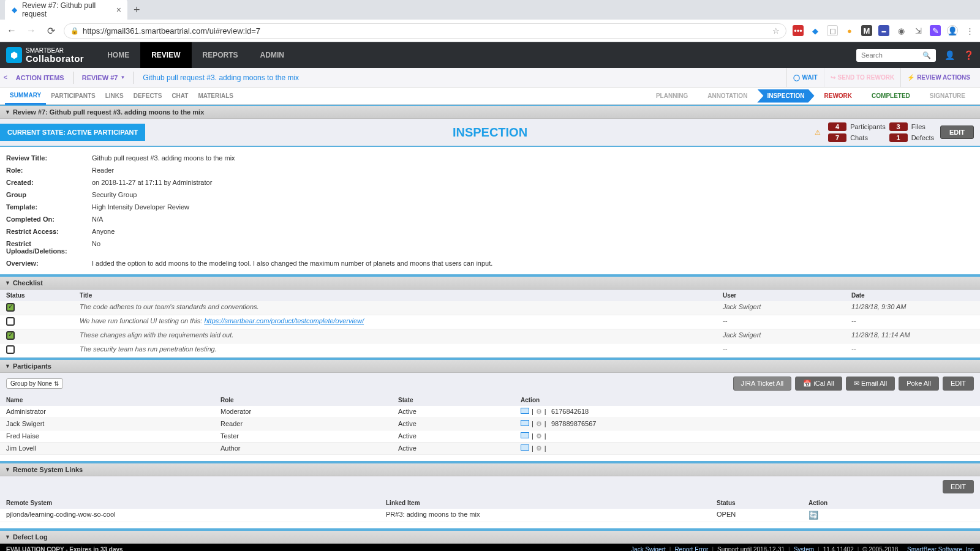 This screenshot has height=551, width=980. What do you see at coordinates (832, 31) in the screenshot?
I see `ext-icon: ◻` at bounding box center [832, 31].